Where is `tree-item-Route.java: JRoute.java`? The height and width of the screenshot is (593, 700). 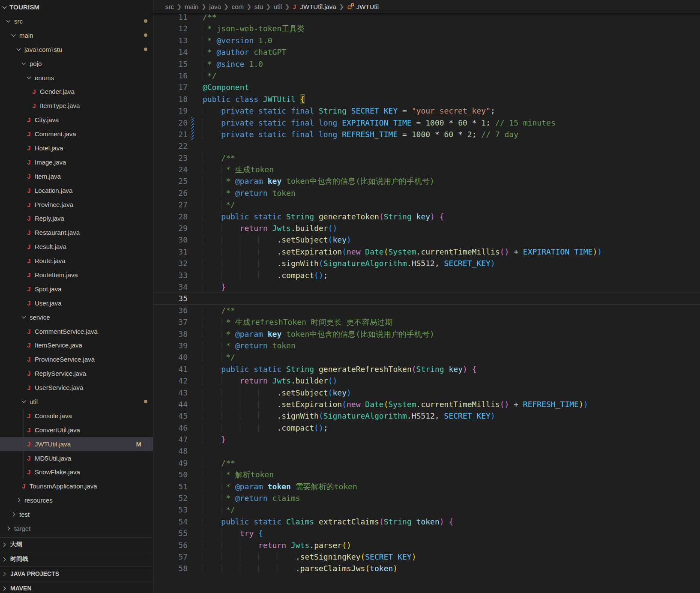 tree-item-Route.java: JRoute.java is located at coordinates (76, 261).